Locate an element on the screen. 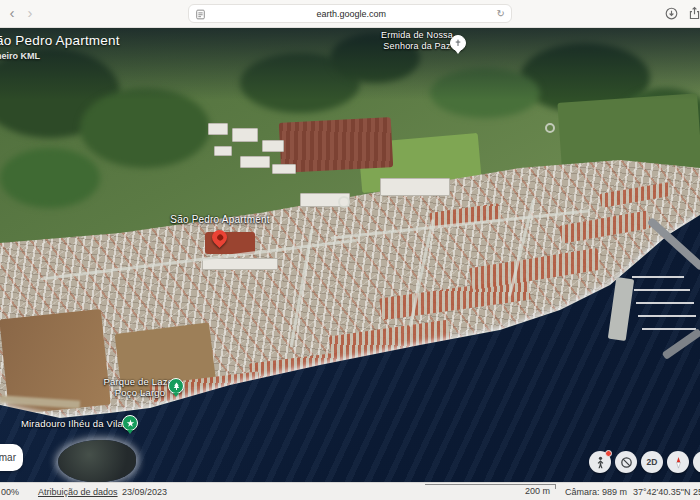  address-bar: earth.google.com ↻ is located at coordinates (350, 14).